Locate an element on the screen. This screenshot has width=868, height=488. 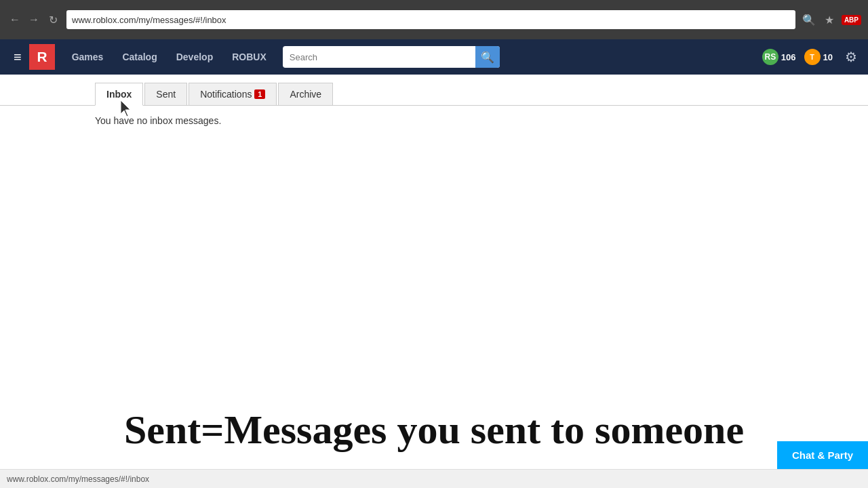
search-icon: 🔍 is located at coordinates (488, 57).